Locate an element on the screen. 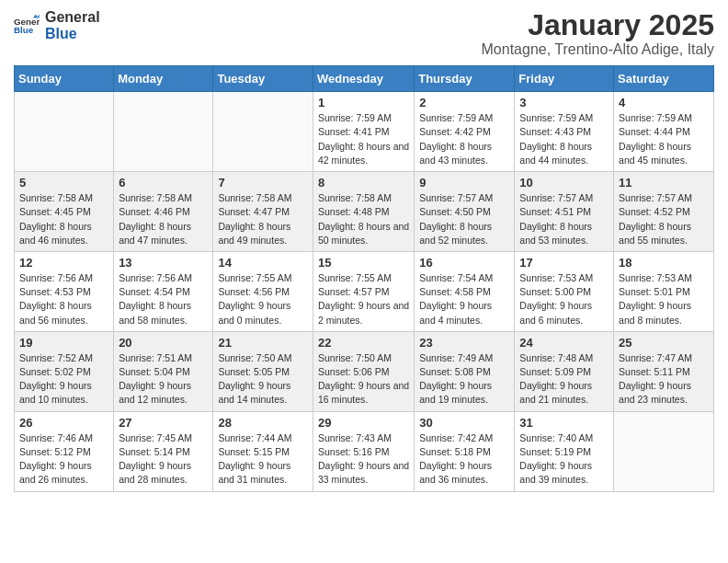 The width and height of the screenshot is (728, 563). day-info: Sunrise: 7:58 AMSunset: 4:48 PMDaylight:… is located at coordinates (364, 219).